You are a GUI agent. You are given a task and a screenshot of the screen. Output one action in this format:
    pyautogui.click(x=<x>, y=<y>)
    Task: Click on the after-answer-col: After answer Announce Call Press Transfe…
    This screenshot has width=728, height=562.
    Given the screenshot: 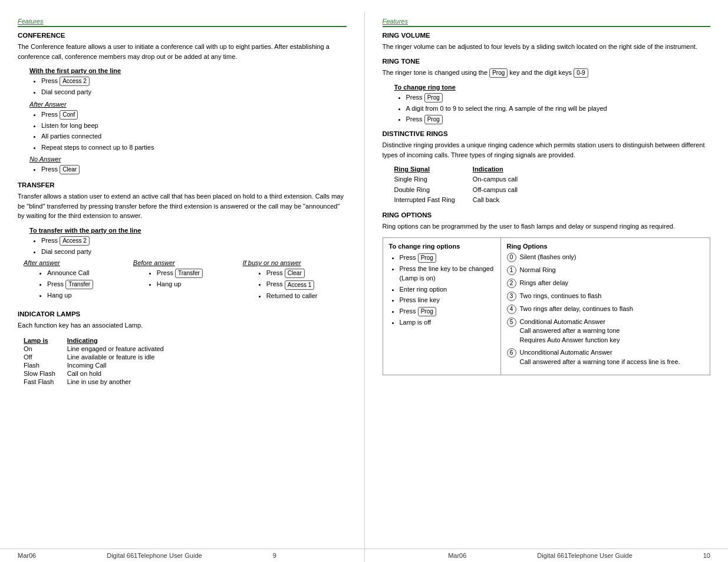 What is the action you would take?
    pyautogui.click(x=75, y=282)
    